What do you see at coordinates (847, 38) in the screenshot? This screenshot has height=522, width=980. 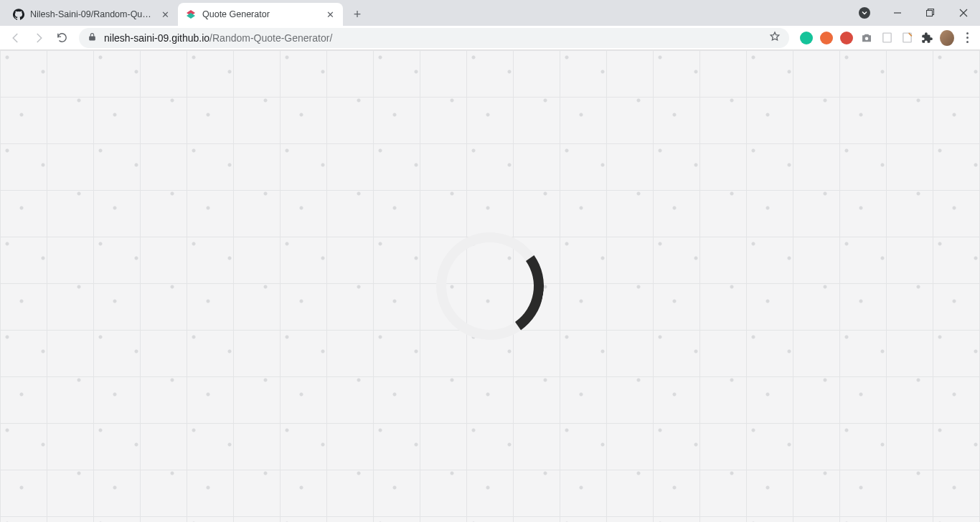 I see `extension-recorder-icon` at bounding box center [847, 38].